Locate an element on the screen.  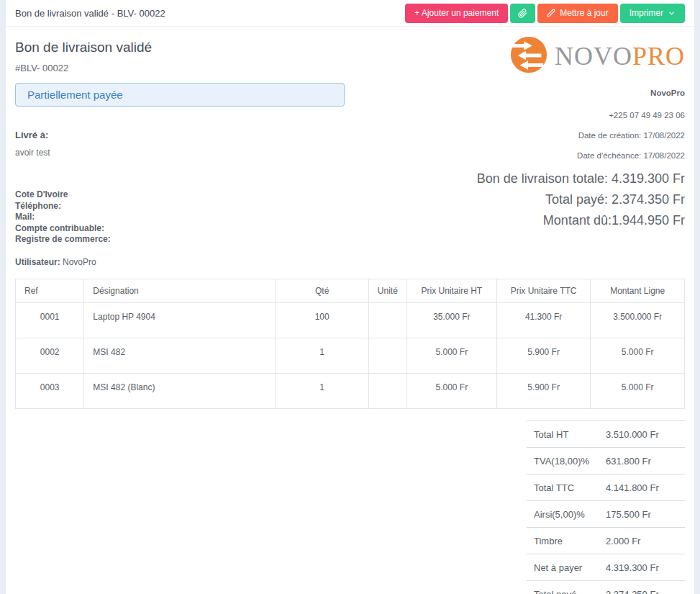
user-label: Utilisateur: is located at coordinates (37, 262).